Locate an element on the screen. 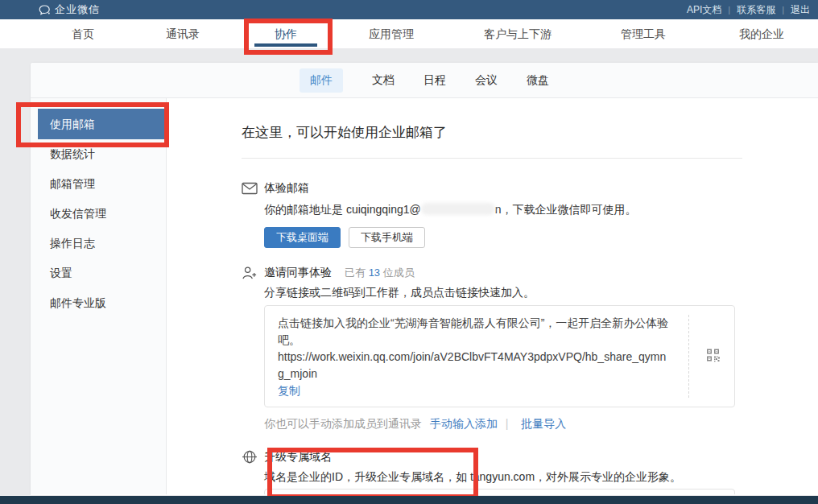  manual-add-line: 你也可以手动添加成员到通讯录 手动输入添加 | 批量导入 is located at coordinates (541, 424).